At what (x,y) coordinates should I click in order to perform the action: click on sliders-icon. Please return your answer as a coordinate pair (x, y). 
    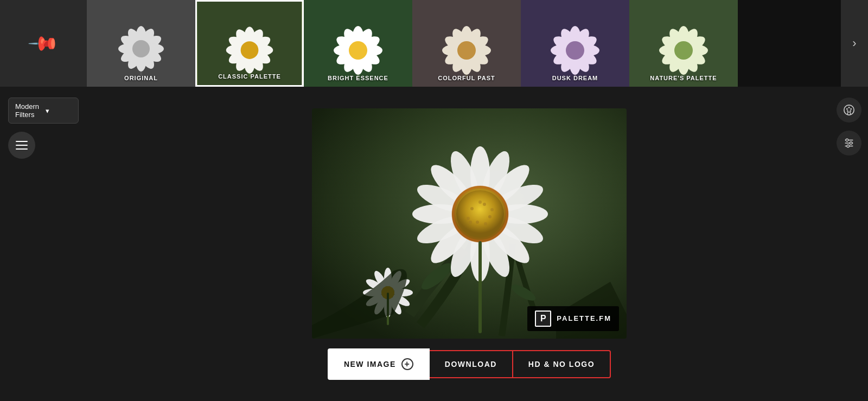
    Looking at the image, I should click on (849, 143).